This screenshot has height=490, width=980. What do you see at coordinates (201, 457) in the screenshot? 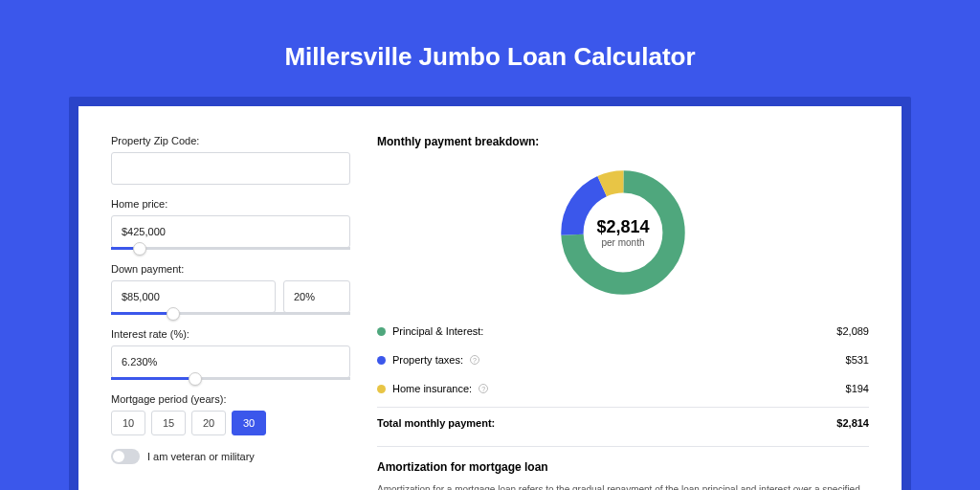
I see `veteran-label: I am veteran or military` at bounding box center [201, 457].